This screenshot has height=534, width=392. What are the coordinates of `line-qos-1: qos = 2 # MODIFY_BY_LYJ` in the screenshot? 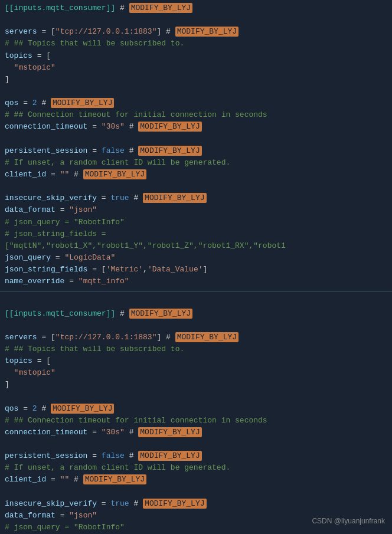 It's located at (196, 103).